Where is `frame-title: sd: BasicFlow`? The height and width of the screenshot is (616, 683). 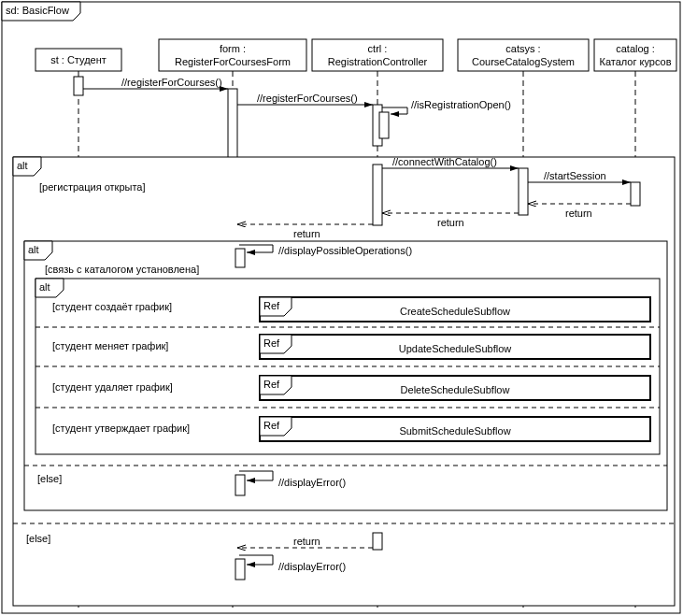 frame-title: sd: BasicFlow is located at coordinates (37, 10).